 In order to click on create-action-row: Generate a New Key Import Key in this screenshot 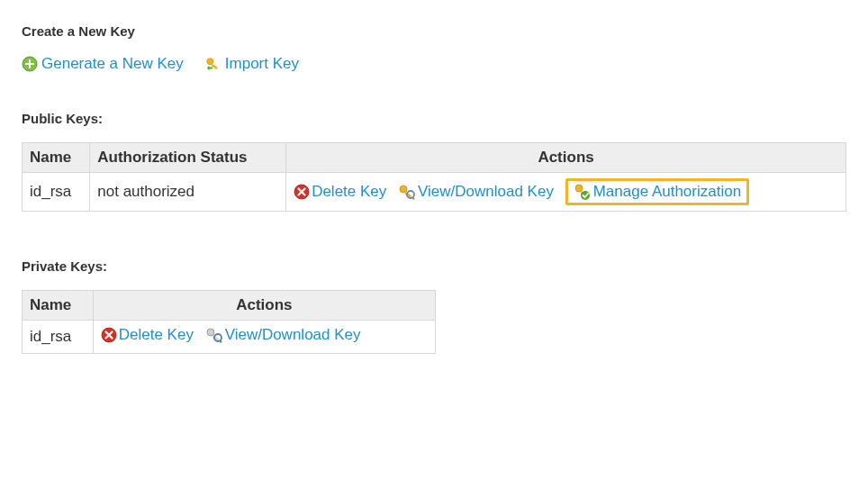, I will do `click(434, 64)`.